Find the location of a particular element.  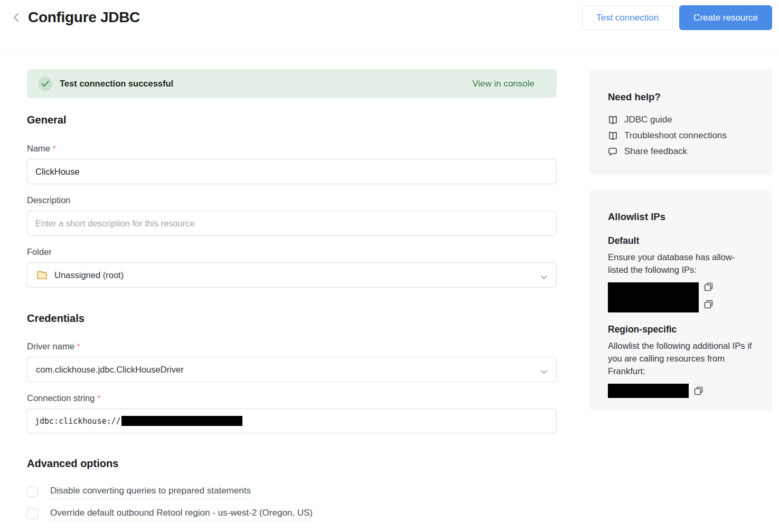

region-ip-row is located at coordinates (684, 391).